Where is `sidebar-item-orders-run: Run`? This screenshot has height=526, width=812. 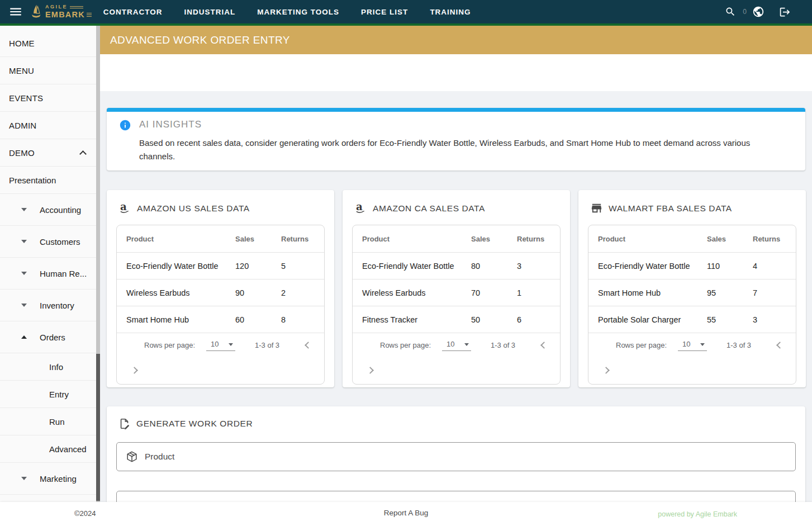
sidebar-item-orders-run: Run is located at coordinates (50, 421).